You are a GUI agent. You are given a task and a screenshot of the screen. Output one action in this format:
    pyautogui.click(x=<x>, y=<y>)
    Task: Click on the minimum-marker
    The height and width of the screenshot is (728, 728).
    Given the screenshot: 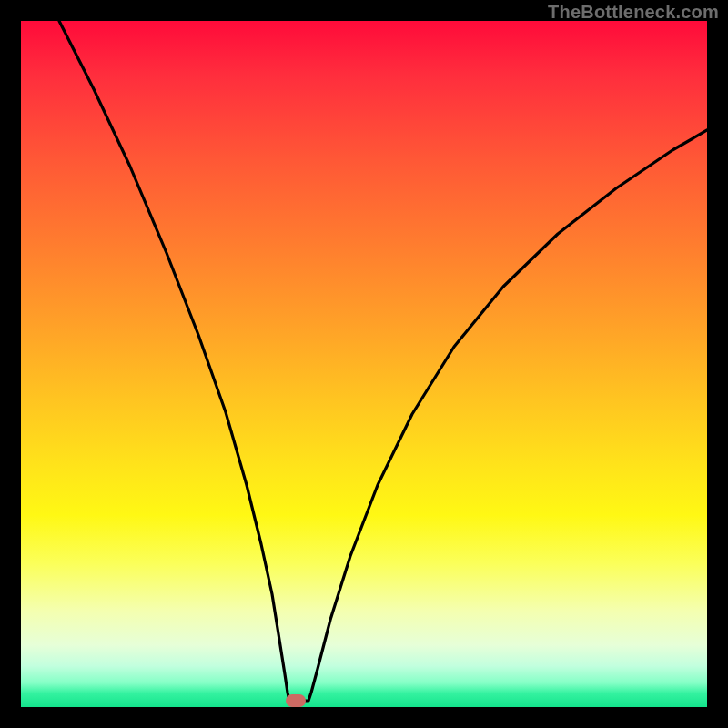 What is the action you would take?
    pyautogui.click(x=296, y=701)
    